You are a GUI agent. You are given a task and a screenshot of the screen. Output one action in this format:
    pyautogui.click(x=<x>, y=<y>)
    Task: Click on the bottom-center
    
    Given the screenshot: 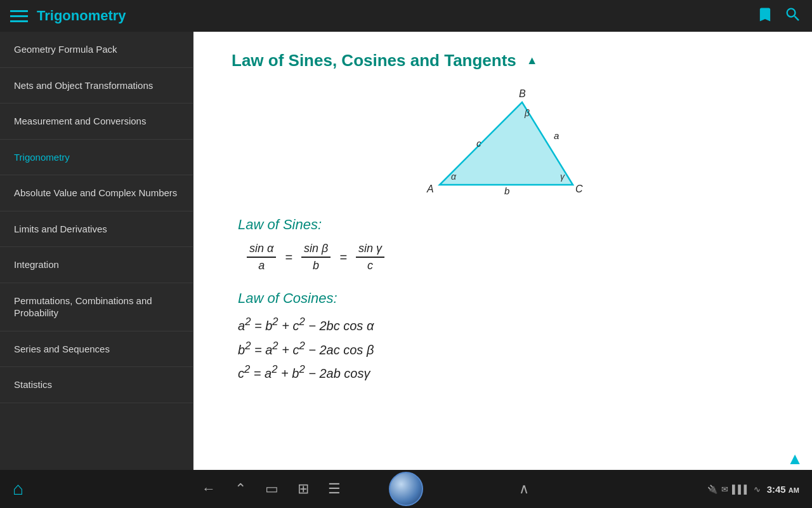 What is the action you would take?
    pyautogui.click(x=406, y=489)
    